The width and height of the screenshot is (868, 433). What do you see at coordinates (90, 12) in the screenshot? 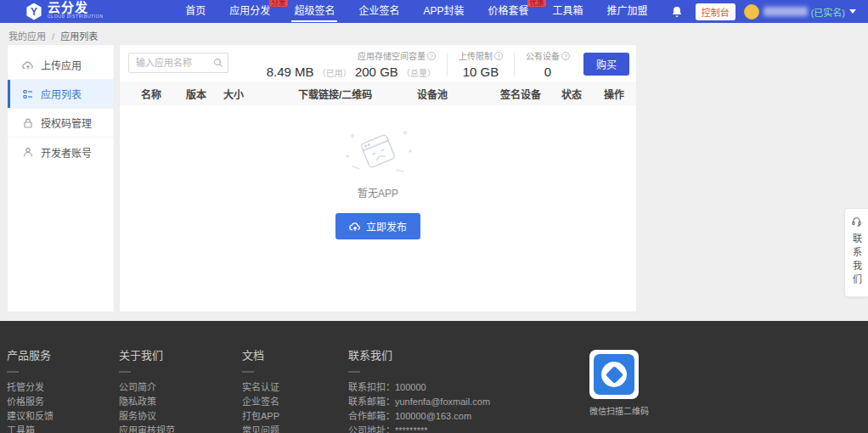
I see `logo: Y 云分发 CLOUD DISTRIBUTION` at bounding box center [90, 12].